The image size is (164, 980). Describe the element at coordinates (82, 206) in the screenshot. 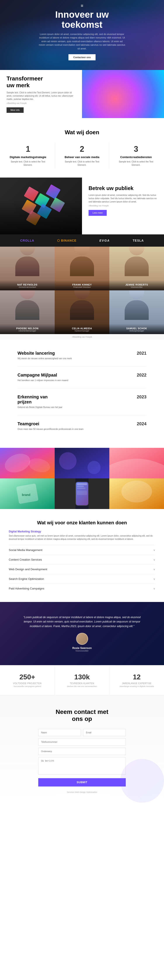

I see `engage-section: Betrek uw publiek Lorem ipsum dolor sit …` at that location.